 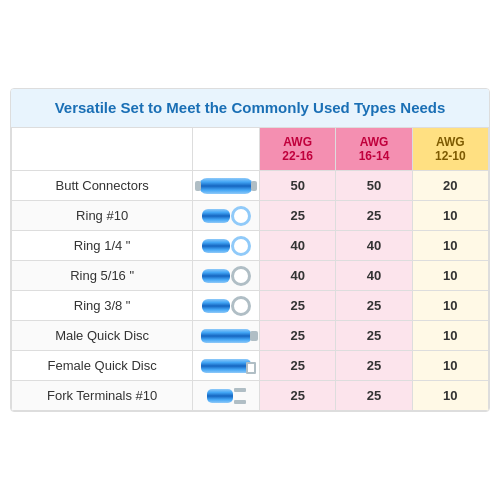 What do you see at coordinates (250, 276) in the screenshot?
I see `table-row: Ring 5/16 " 40 40 10` at bounding box center [250, 276].